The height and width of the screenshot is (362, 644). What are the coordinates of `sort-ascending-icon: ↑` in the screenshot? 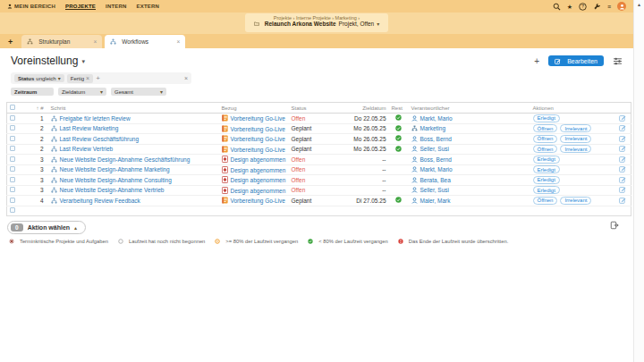 It's located at (38, 108).